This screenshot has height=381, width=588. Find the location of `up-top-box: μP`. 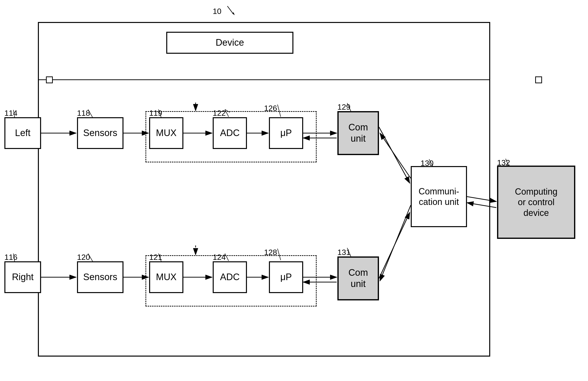

up-top-box: μP is located at coordinates (286, 133).